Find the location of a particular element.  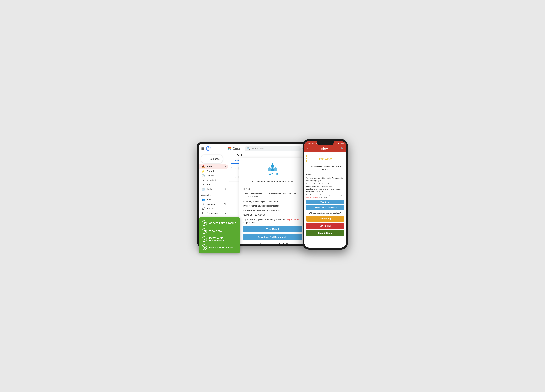

bid-question-text: Will you be pricing this bid? is located at coordinates (272, 243).